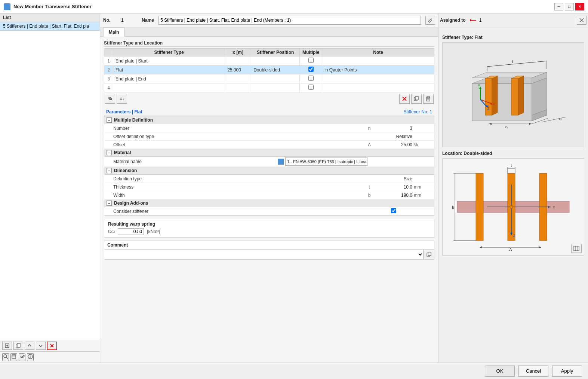  I want to click on row-type-3: End plate | End, so click(169, 79).